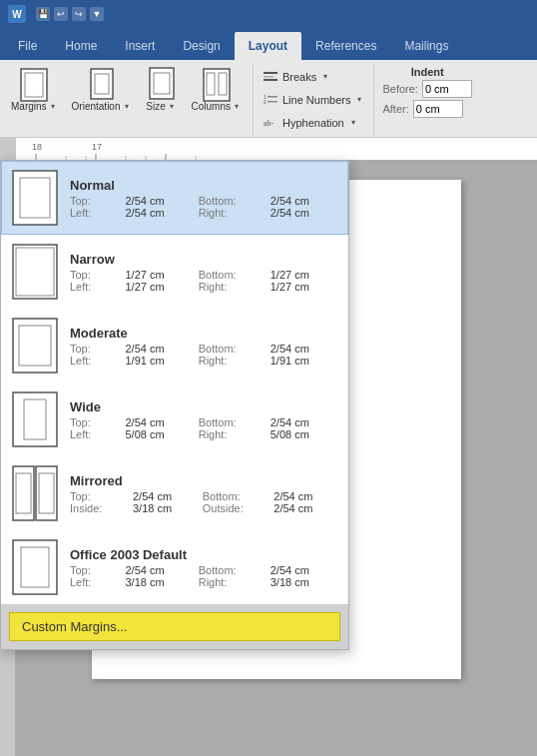 The height and width of the screenshot is (756, 537). Describe the element at coordinates (8, 149) in the screenshot. I see `ruler-left-gray` at that location.